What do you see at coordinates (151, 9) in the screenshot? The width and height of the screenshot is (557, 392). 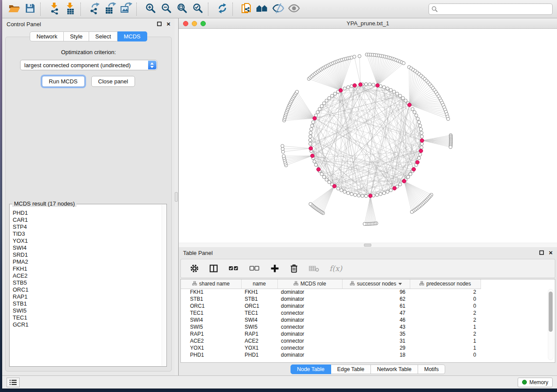 I see `zoom-in-button` at bounding box center [151, 9].